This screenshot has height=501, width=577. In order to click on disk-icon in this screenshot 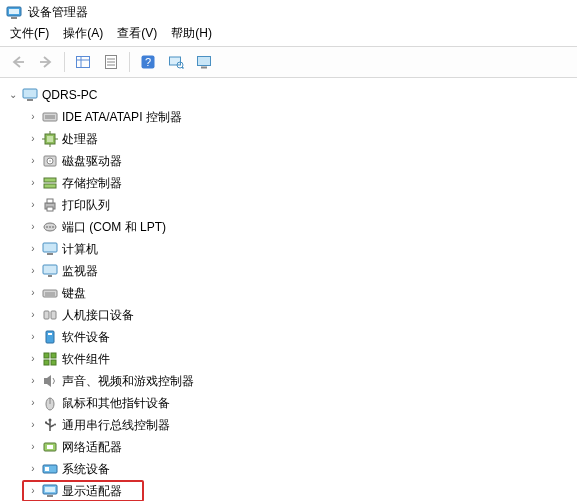, I will do `click(50, 161)`.